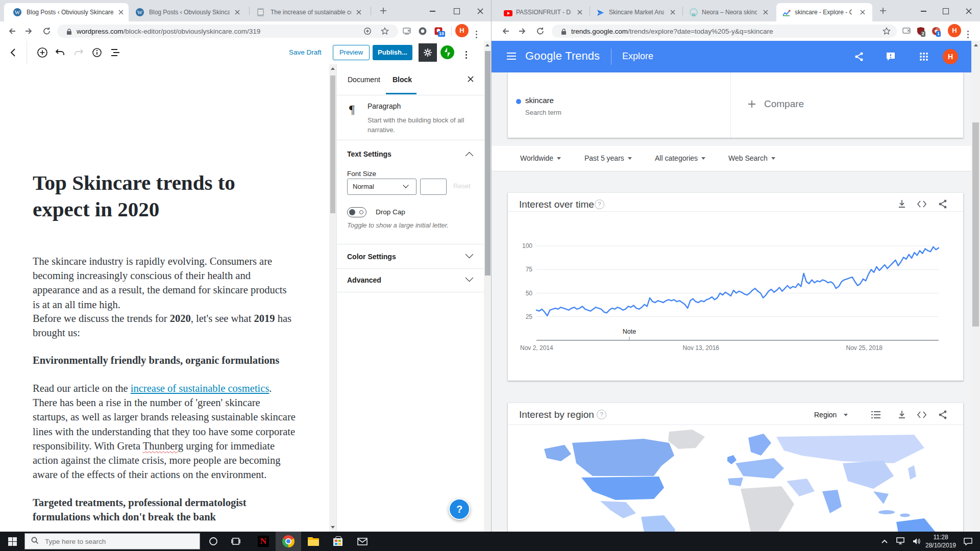 The height and width of the screenshot is (551, 980). I want to click on paragraph-block: Before we discuss the trends for 2020, l…, so click(164, 325).